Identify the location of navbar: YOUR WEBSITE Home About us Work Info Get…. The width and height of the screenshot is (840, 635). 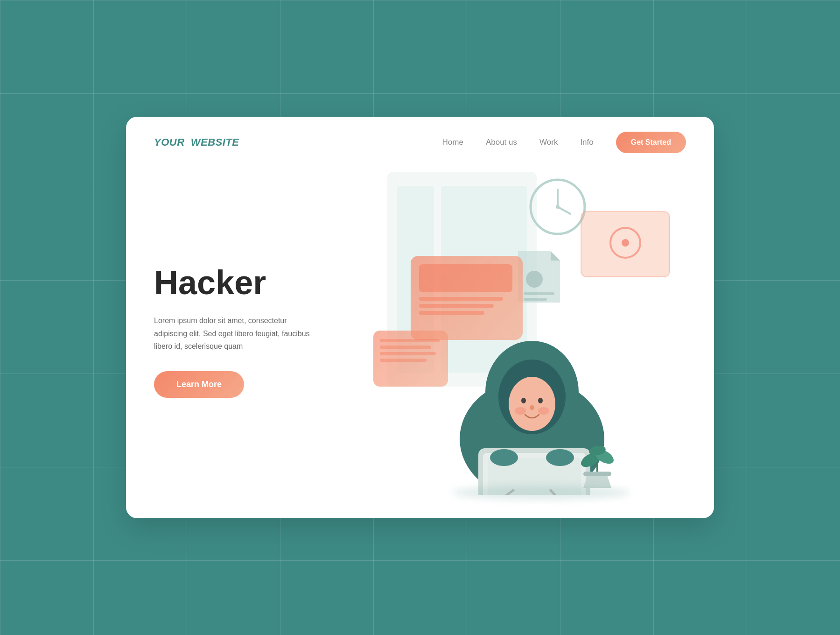
(420, 140).